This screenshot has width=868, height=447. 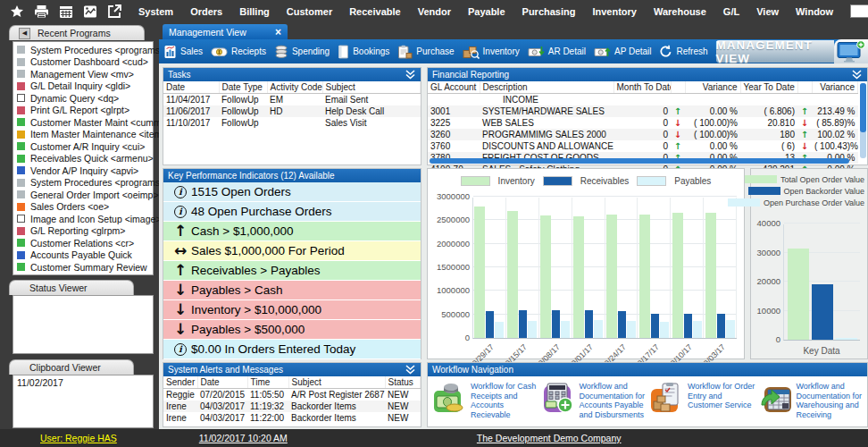 What do you see at coordinates (83, 74) in the screenshot?
I see `sidebar-item-management-view: Management View <mv>` at bounding box center [83, 74].